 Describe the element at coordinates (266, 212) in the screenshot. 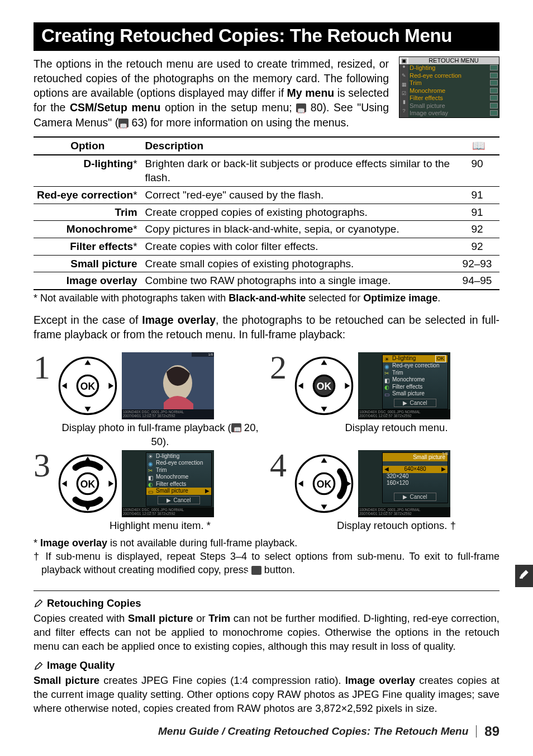

I see `table-row: TrimCreate cropped copies of existing ph…` at that location.